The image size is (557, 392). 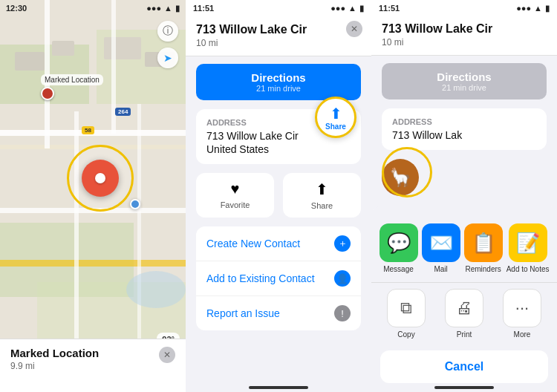 I want to click on map-location-distance: 9.9 mi, so click(x=85, y=366).